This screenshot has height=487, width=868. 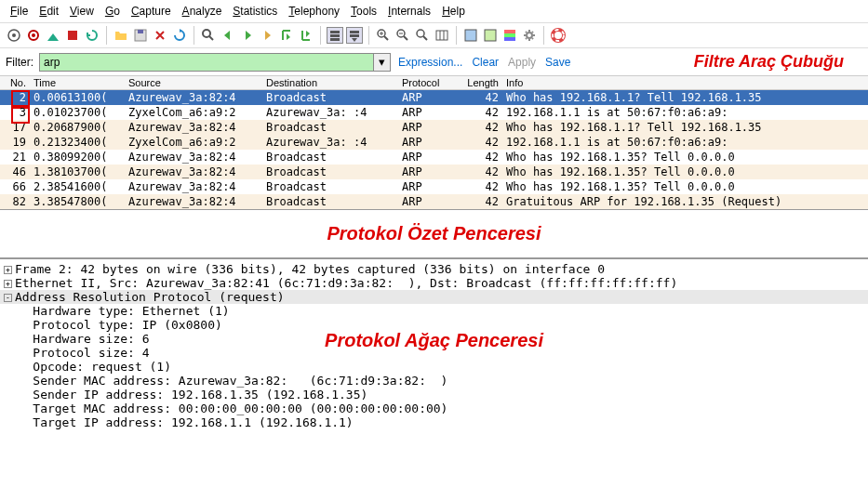 What do you see at coordinates (160, 35) in the screenshot?
I see `close-file-icon` at bounding box center [160, 35].